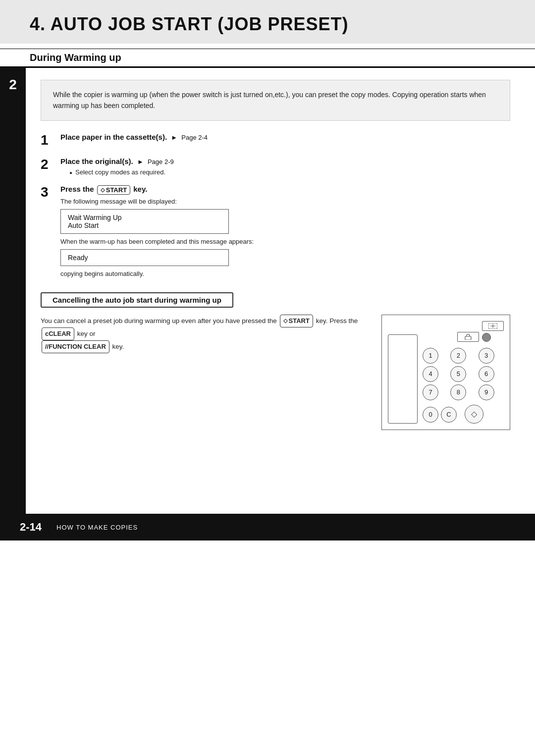 The image size is (535, 756). What do you see at coordinates (275, 141) in the screenshot?
I see `step-1: 1 Place paper in the cassette(s). ► Page…` at bounding box center [275, 141].